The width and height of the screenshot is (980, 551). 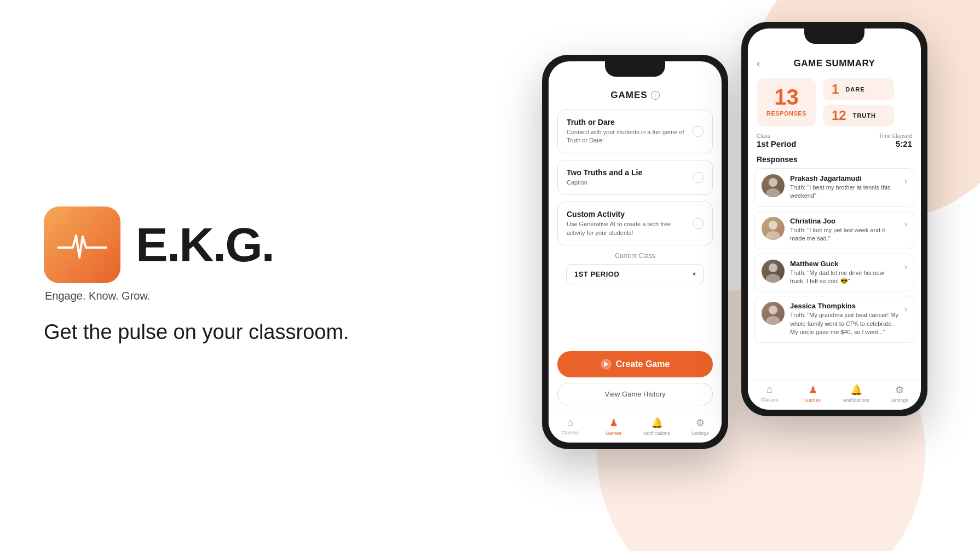 What do you see at coordinates (694, 274) in the screenshot?
I see `chevron-down-icon: ▾` at bounding box center [694, 274].